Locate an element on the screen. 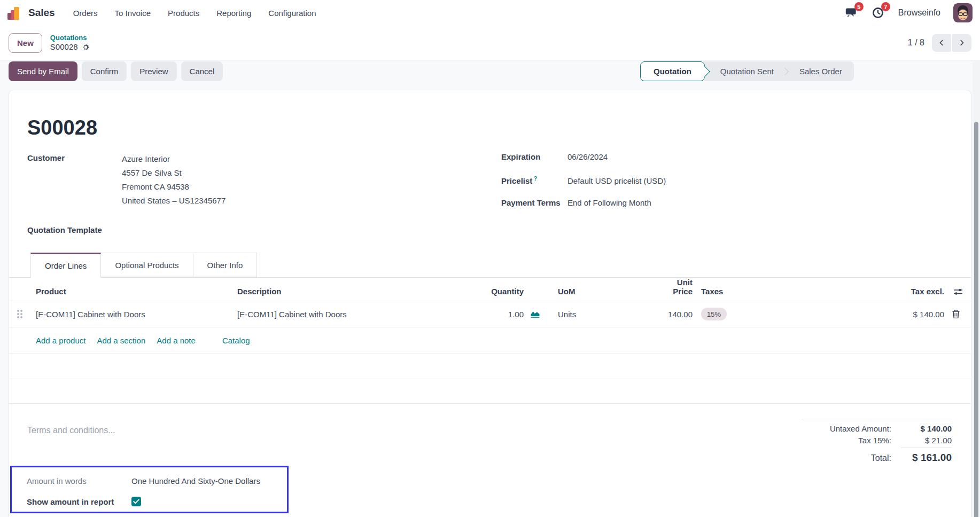  activities-badge: 7 is located at coordinates (886, 6).